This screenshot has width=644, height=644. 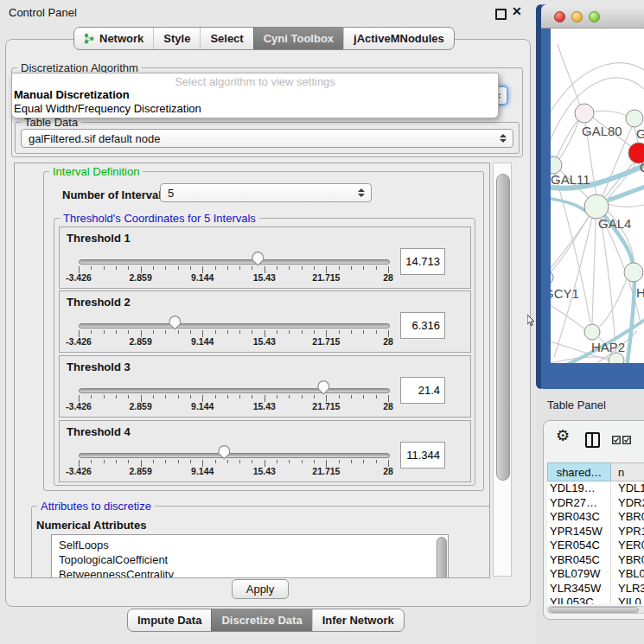 What do you see at coordinates (114, 38) in the screenshot?
I see `tab-network: Network` at bounding box center [114, 38].